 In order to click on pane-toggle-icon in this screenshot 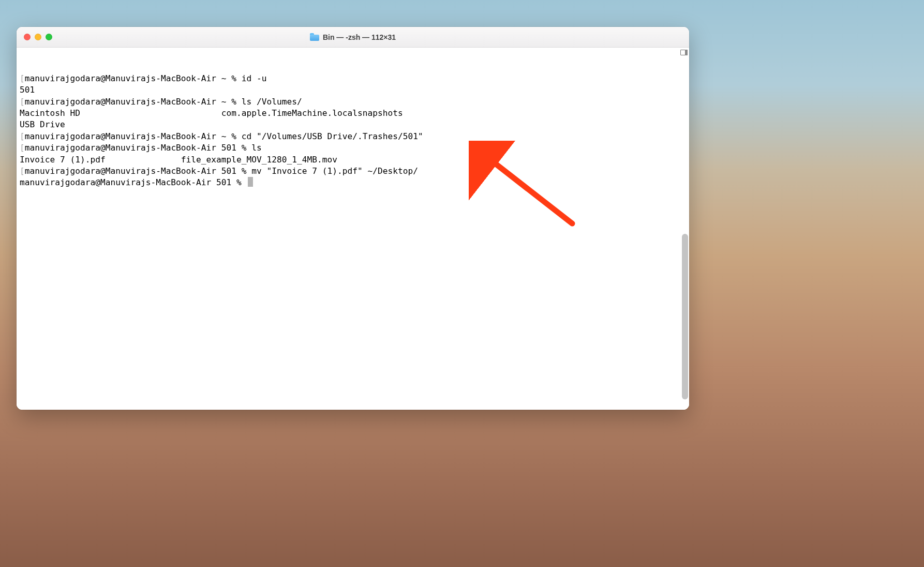, I will do `click(684, 53)`.